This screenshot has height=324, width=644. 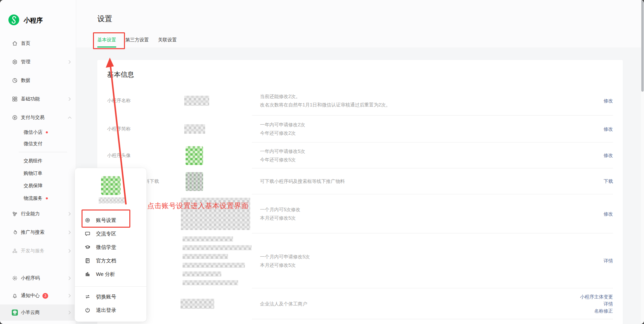 I want to click on notification-count-badge: 3, so click(x=45, y=296).